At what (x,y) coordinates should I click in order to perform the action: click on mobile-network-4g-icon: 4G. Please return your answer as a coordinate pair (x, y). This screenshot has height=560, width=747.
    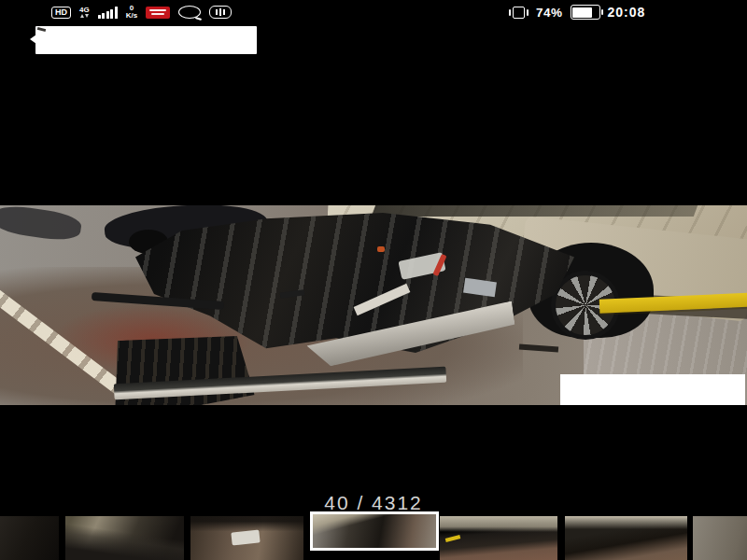
    Looking at the image, I should click on (84, 12).